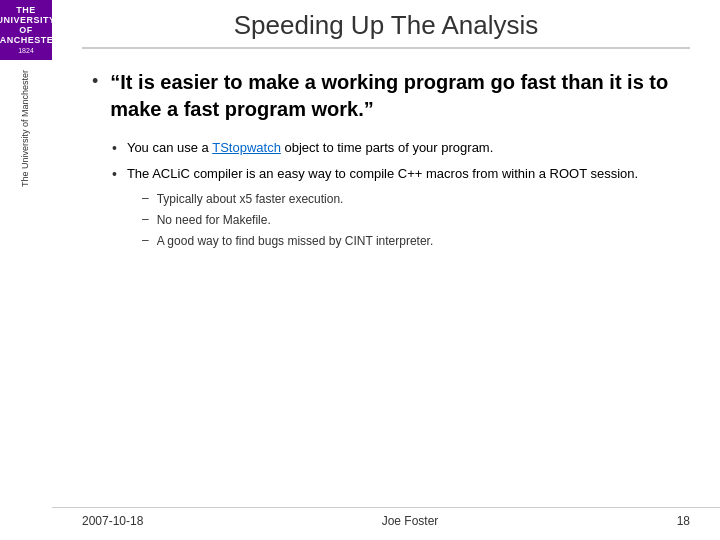 This screenshot has width=720, height=540. Describe the element at coordinates (112, 521) in the screenshot. I see `footer-date: 2007-10-18` at that location.